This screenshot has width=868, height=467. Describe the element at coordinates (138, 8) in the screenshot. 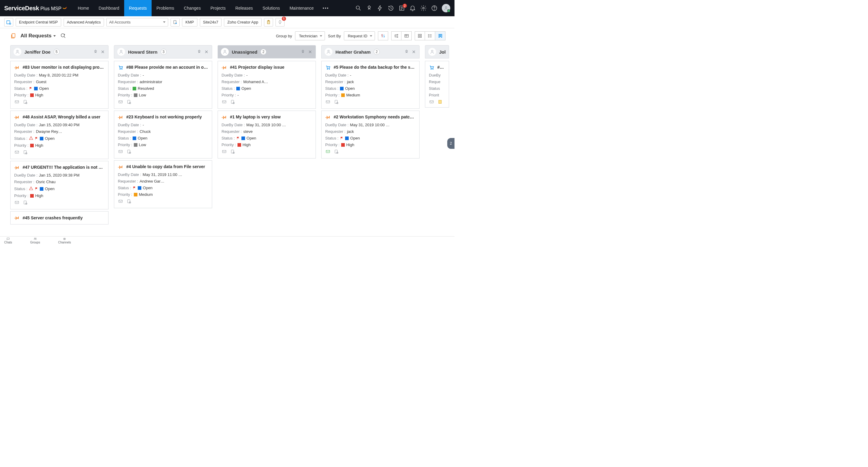

I see `nav-item-requests: Requests` at that location.